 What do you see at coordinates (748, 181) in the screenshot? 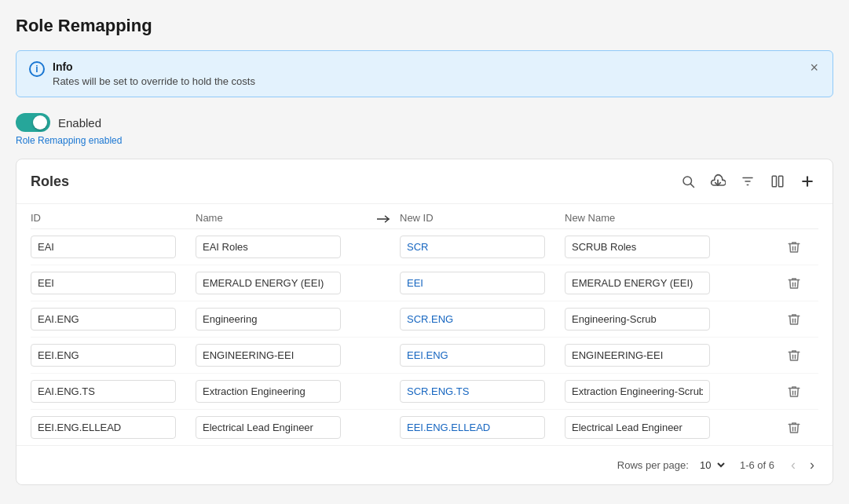
I see `roles-actions` at bounding box center [748, 181].